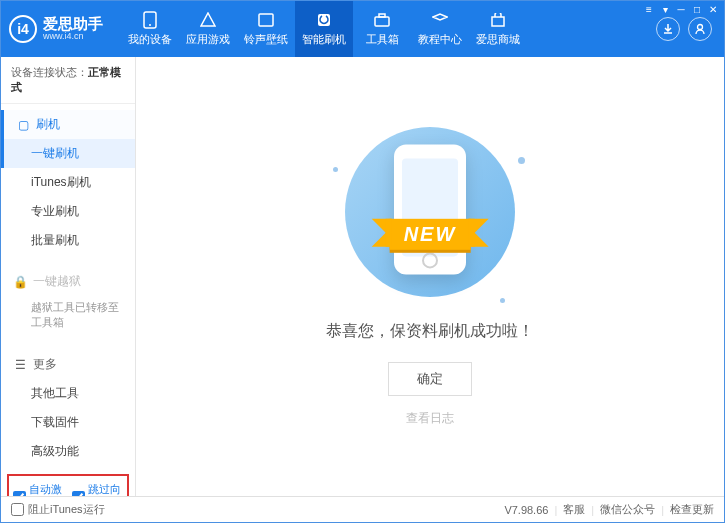 This screenshot has width=725, height=523. I want to click on sidebar-flash-title: ▢刷机, so click(68, 124).